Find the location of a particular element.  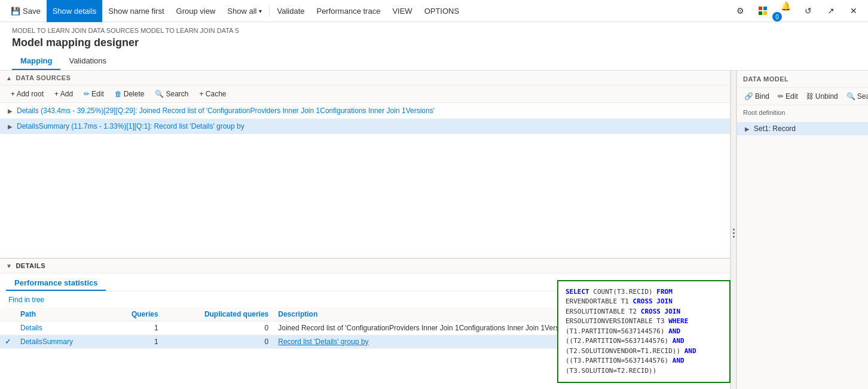

save-button: 💾 Save is located at coordinates (26, 11).